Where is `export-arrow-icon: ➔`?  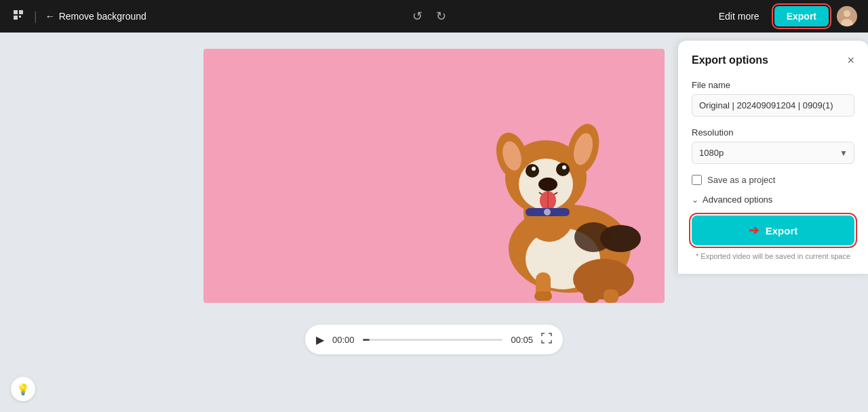 export-arrow-icon: ➔ is located at coordinates (754, 230).